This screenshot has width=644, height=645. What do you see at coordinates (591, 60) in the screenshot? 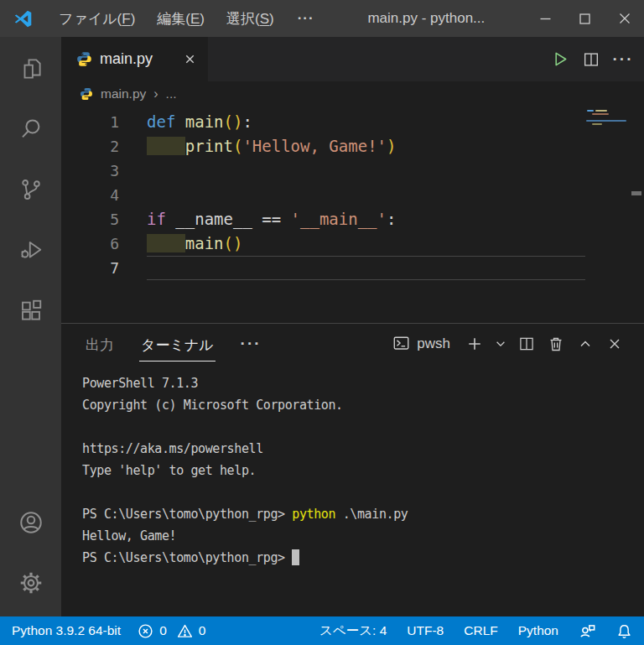
I see `split-editor-button` at bounding box center [591, 60].